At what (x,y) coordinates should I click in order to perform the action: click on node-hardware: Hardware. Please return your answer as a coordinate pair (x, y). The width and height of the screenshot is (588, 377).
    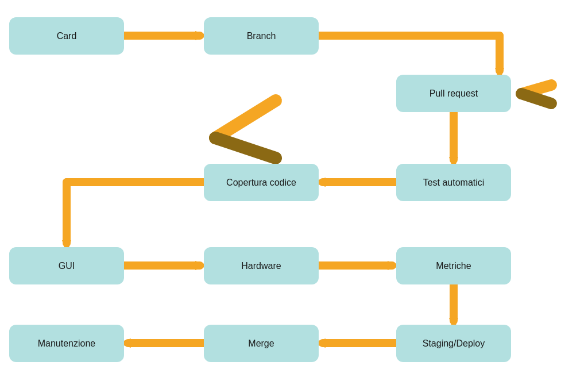
    Looking at the image, I should click on (261, 266).